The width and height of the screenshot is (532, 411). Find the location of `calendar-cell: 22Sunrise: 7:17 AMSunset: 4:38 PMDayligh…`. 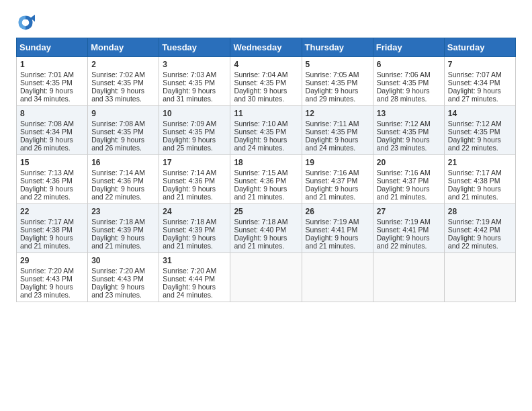

calendar-cell: 22Sunrise: 7:17 AMSunset: 4:38 PMDayligh… is located at coordinates (52, 228).